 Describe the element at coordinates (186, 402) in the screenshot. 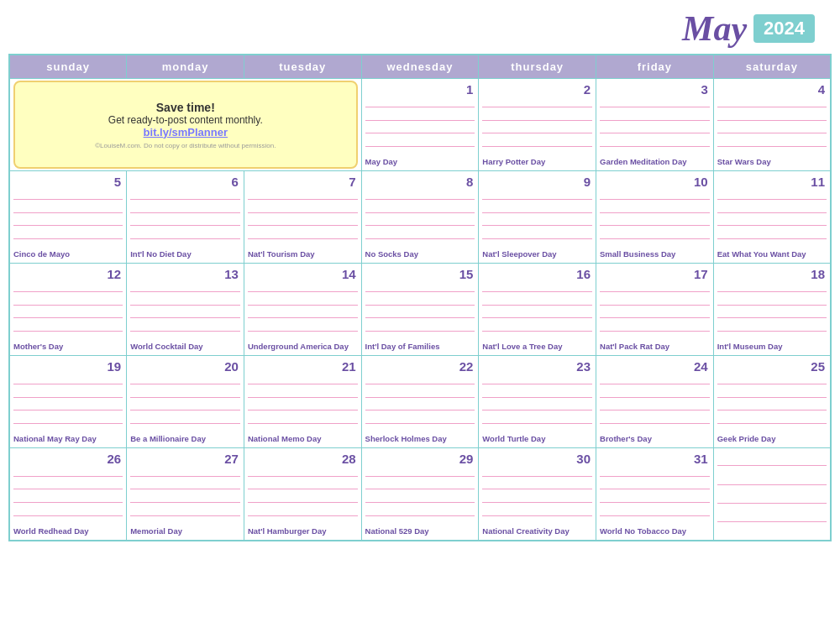

I see `cal-cell-3-1: 20Be a Millionaire Day` at that location.